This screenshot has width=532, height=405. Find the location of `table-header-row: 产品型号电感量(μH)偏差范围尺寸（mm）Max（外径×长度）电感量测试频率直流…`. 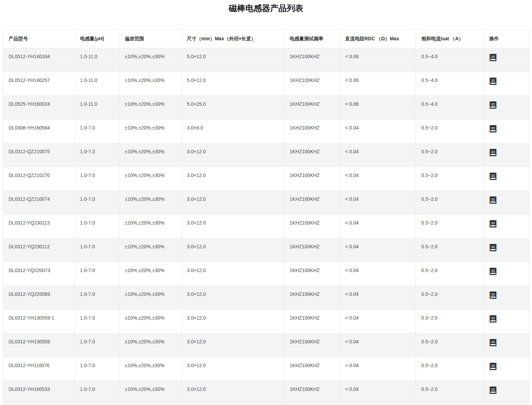

table-header-row: 产品型号电感量(μH)偏差范围尺寸（mm）Max（外径×长度）电感量测试频率直流… is located at coordinates (266, 39).